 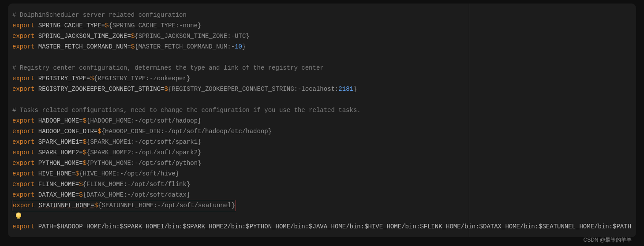 I want to click on code-line: export SPRING_JACKSON_TIME_ZONE=${SPRING…, so click(x=322, y=36).